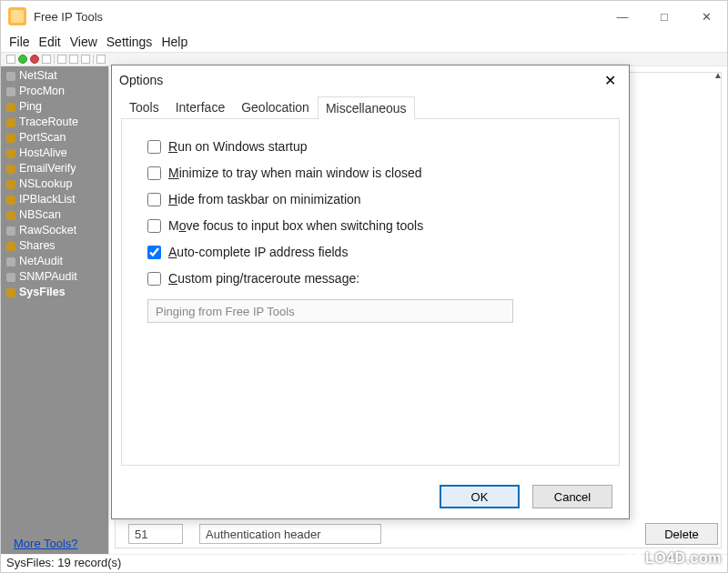  I want to click on option-minimize-to-tray: Minimize to tray when main window is clo…, so click(370, 173).